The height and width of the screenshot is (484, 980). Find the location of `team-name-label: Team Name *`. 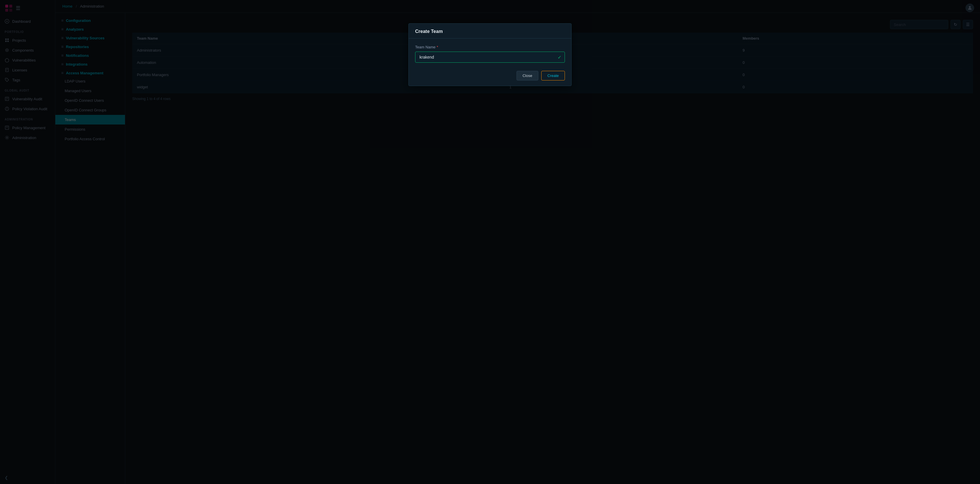

team-name-label: Team Name * is located at coordinates (490, 47).